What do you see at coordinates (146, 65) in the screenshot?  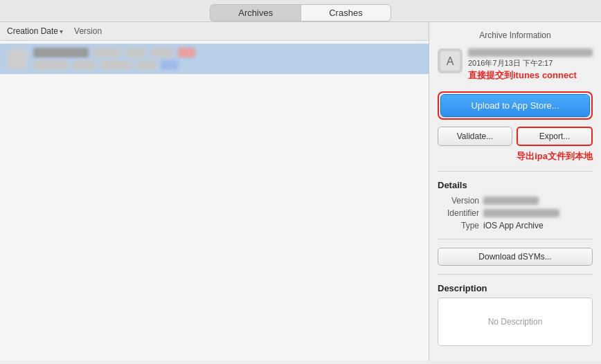 I see `item-sub4-blur` at bounding box center [146, 65].